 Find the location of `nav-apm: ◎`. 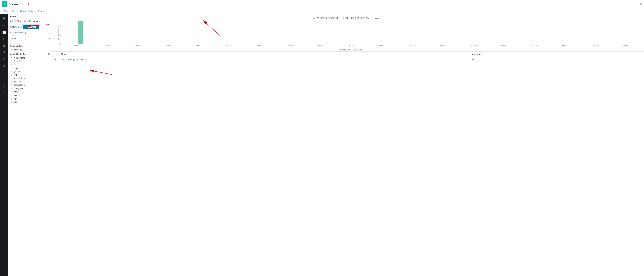

nav-apm: ◎ is located at coordinates (4, 66).